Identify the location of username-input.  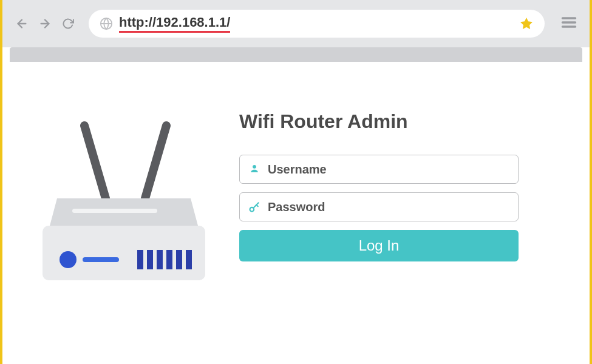
(389, 170).